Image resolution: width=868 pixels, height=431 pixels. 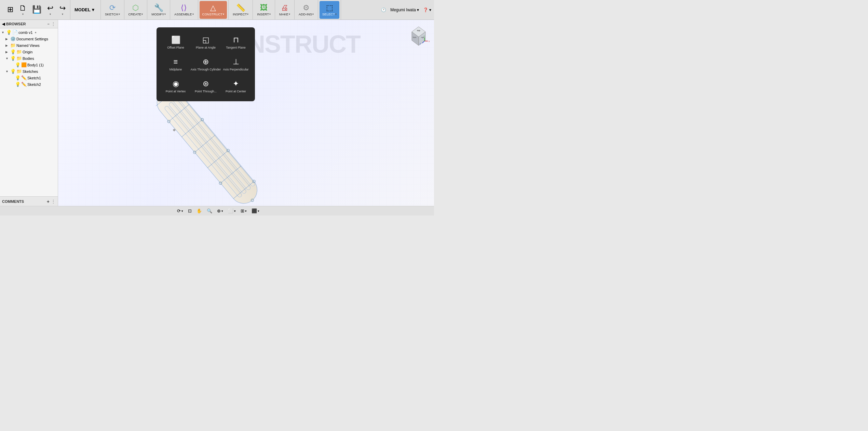 What do you see at coordinates (63, 10) in the screenshot?
I see `redo-button: ↪ ▾` at bounding box center [63, 10].